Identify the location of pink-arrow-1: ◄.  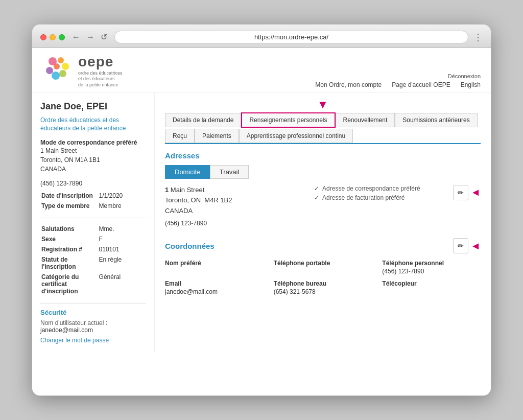
(476, 192).